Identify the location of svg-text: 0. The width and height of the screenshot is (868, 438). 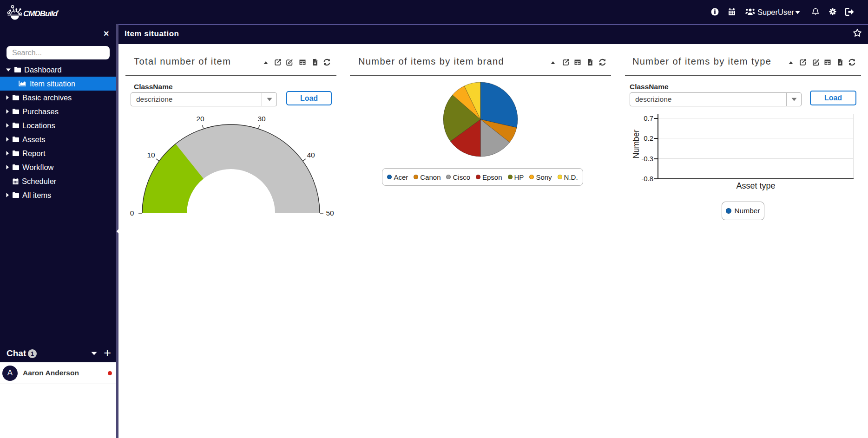
(132, 213).